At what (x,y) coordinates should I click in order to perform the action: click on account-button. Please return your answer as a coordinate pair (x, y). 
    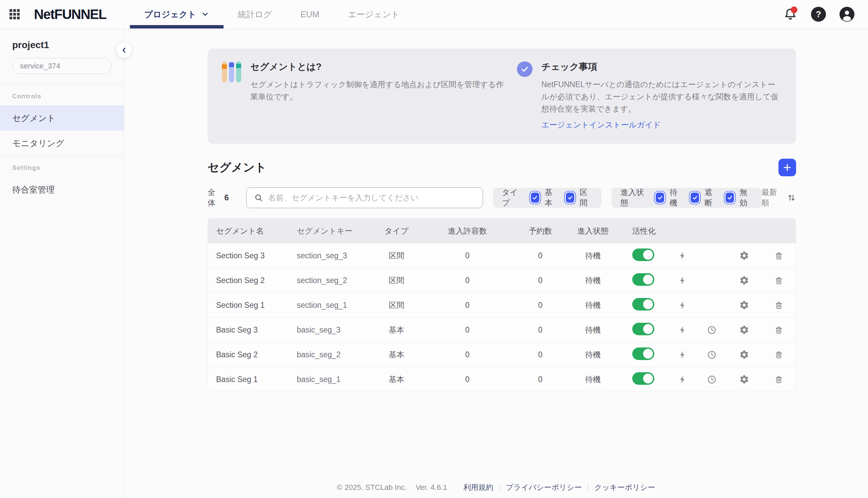
    Looking at the image, I should click on (847, 14).